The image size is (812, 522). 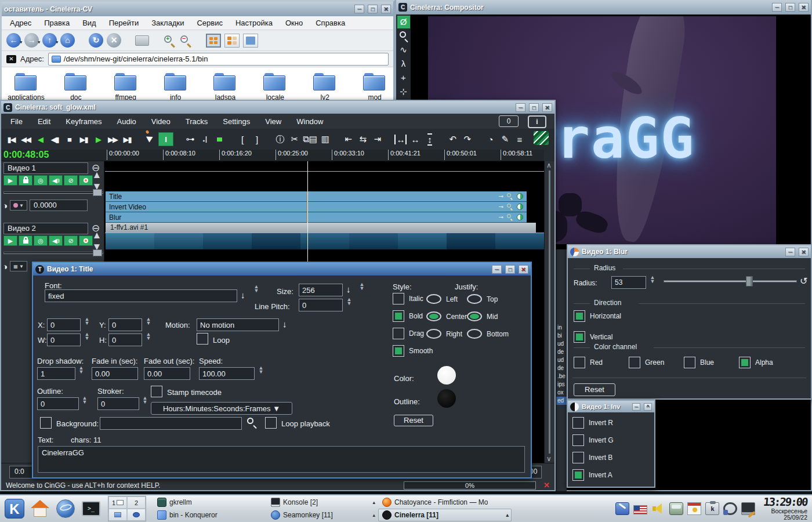 What do you see at coordinates (804, 281) in the screenshot?
I see `revert-icon` at bounding box center [804, 281].